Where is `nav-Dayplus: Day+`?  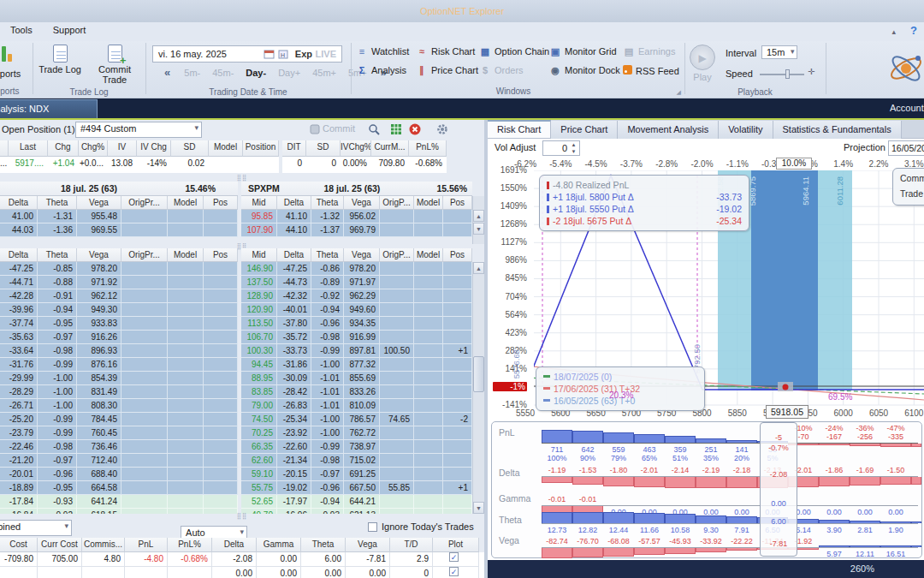
nav-Dayplus: Day+ is located at coordinates (289, 73).